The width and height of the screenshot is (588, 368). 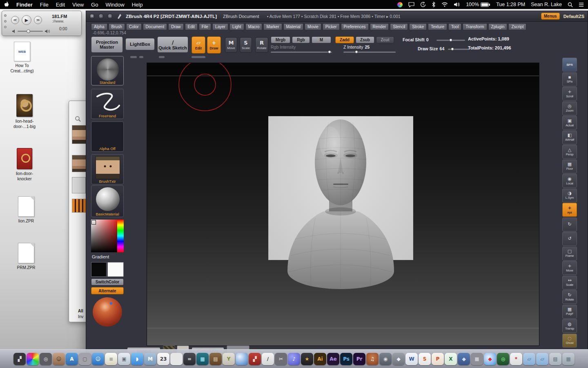 What do you see at coordinates (570, 326) in the screenshot?
I see `right-shelf-button: ◍ Transp` at bounding box center [570, 326].